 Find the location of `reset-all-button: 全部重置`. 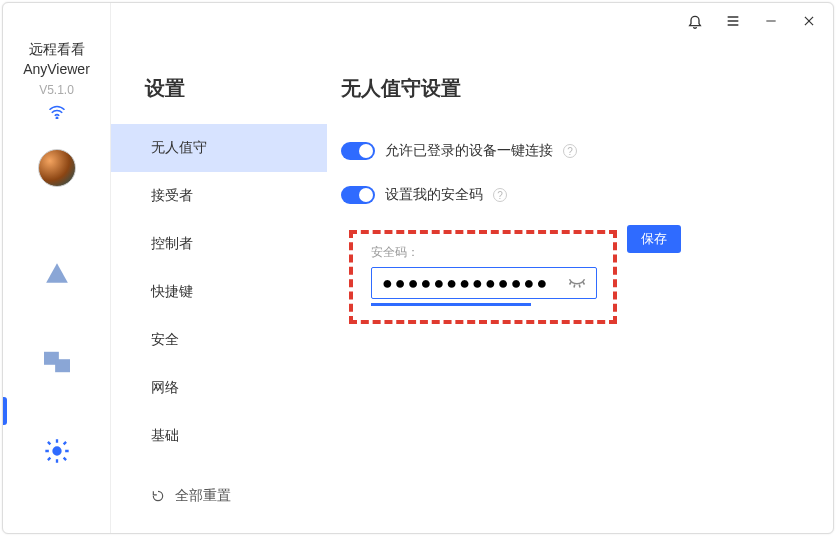

reset-all-button: 全部重置 is located at coordinates (236, 496).